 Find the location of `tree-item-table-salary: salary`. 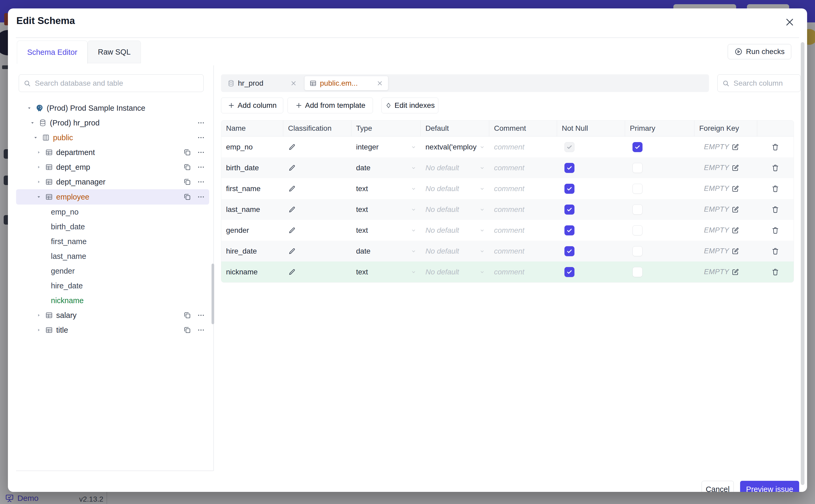

tree-item-table-salary: salary is located at coordinates (113, 315).